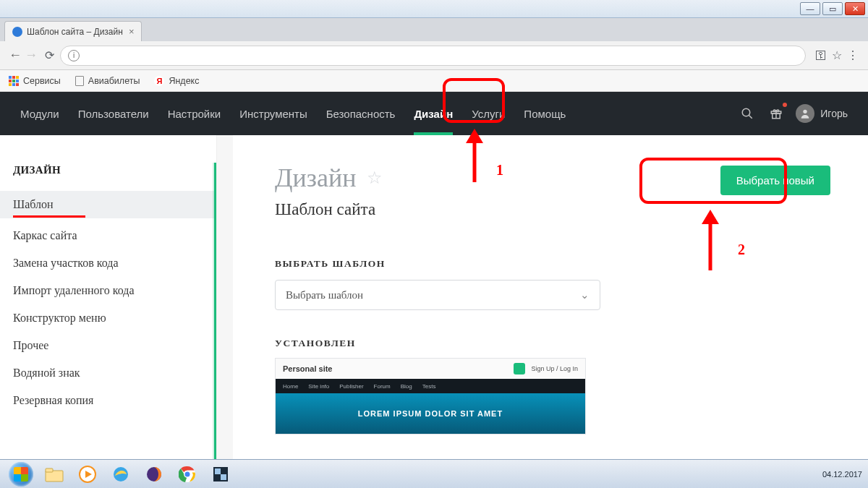 The height and width of the screenshot is (488, 868). What do you see at coordinates (430, 369) in the screenshot?
I see `preview-header: Personal site Sign Up / Log In` at bounding box center [430, 369].